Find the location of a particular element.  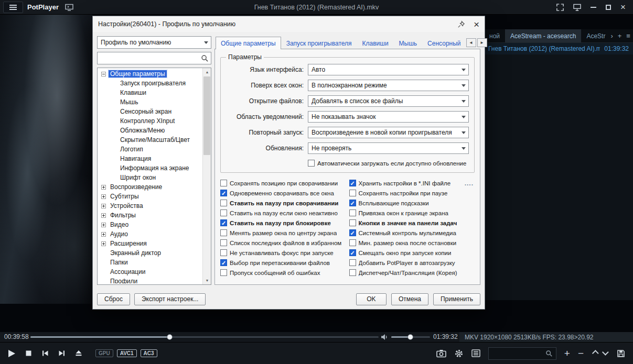

add-button: + is located at coordinates (567, 353).